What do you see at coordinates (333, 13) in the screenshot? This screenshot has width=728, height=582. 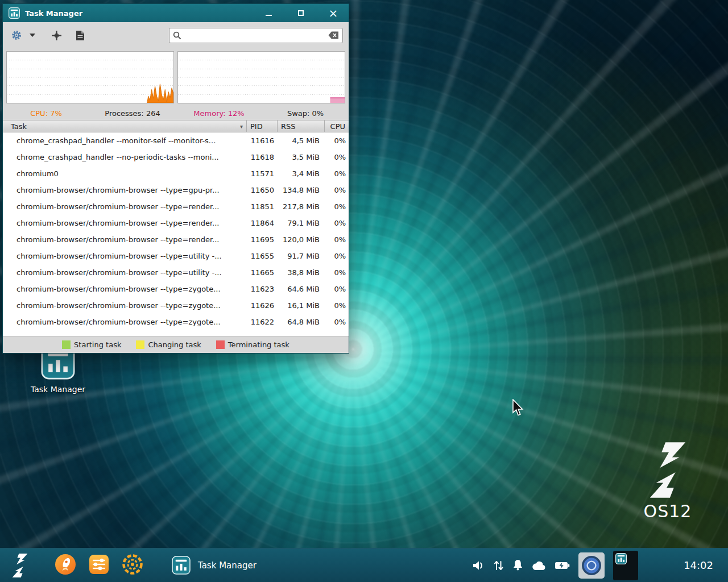 I see `close-button: ×` at bounding box center [333, 13].